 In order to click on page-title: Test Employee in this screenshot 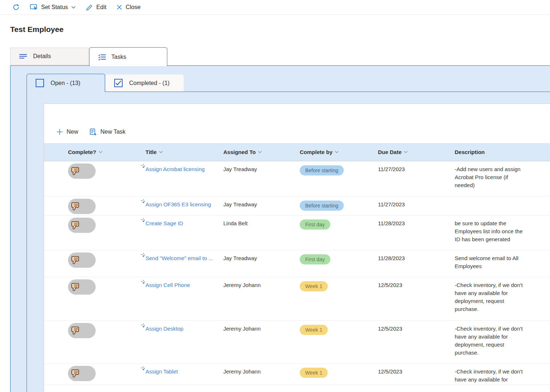, I will do `click(37, 29)`.